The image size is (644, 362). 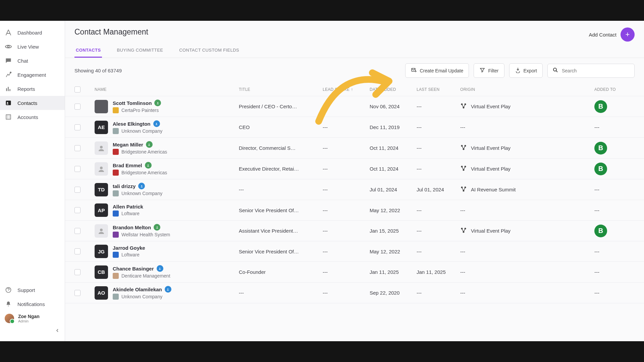 What do you see at coordinates (355, 293) in the screenshot?
I see `table-row: AOAkindele OlamilekanUnknown Company----…` at bounding box center [355, 293].